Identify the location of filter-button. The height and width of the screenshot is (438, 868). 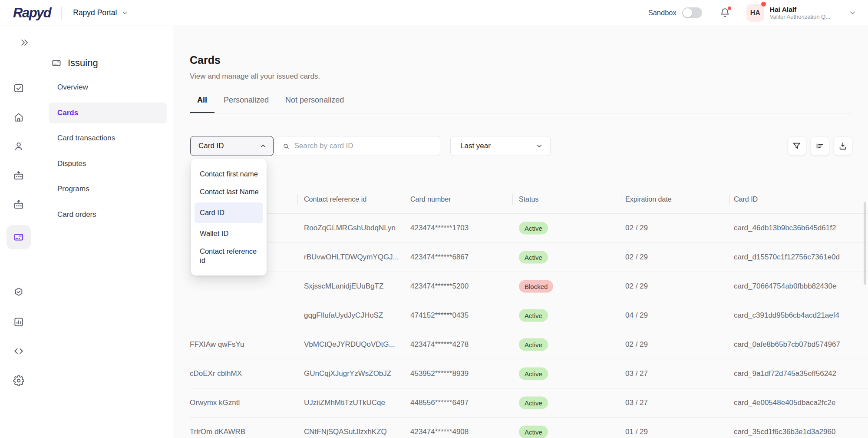
(797, 146).